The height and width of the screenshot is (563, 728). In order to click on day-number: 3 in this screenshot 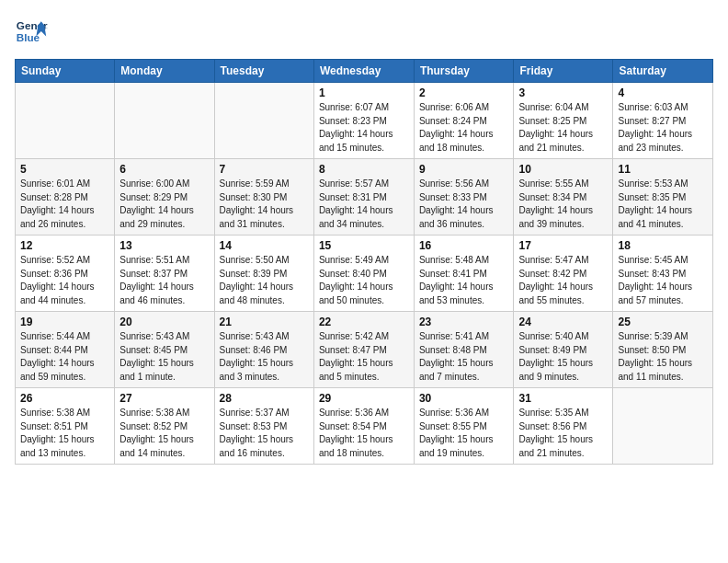, I will do `click(563, 93)`.